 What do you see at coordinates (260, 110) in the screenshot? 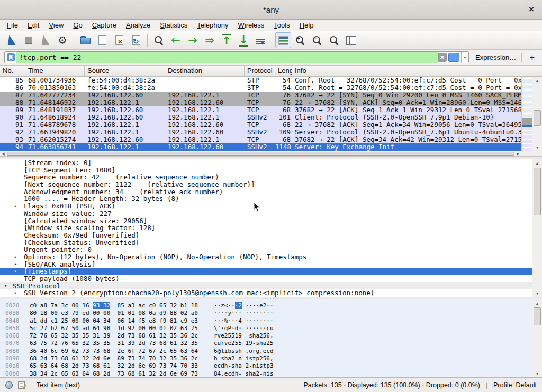
I see `packet-row: 8971.648191037192.168.122.60192.168.122.…` at bounding box center [260, 110].